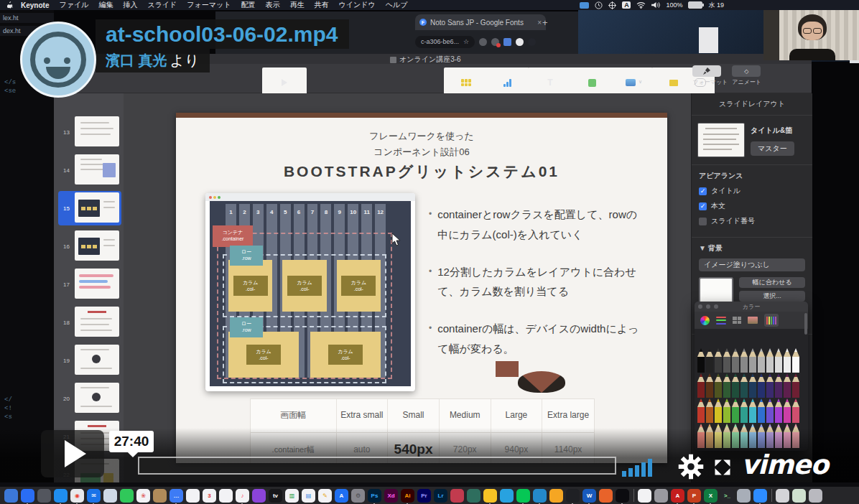 The height and width of the screenshot is (504, 859). I want to click on color-pencils-icon, so click(771, 320).